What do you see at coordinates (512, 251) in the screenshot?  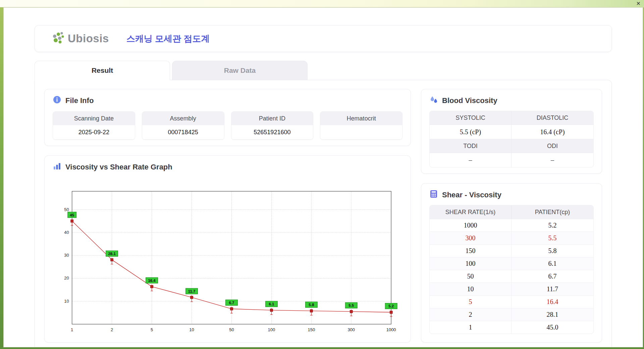 I see `table-row: 150 5.8` at bounding box center [512, 251].